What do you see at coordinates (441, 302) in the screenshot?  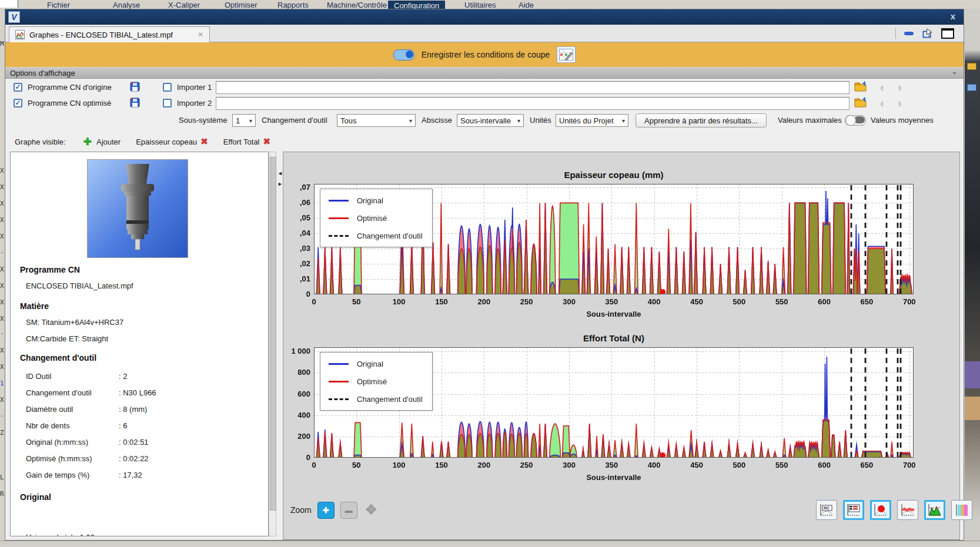 I see `x-tick-label: 150` at bounding box center [441, 302].